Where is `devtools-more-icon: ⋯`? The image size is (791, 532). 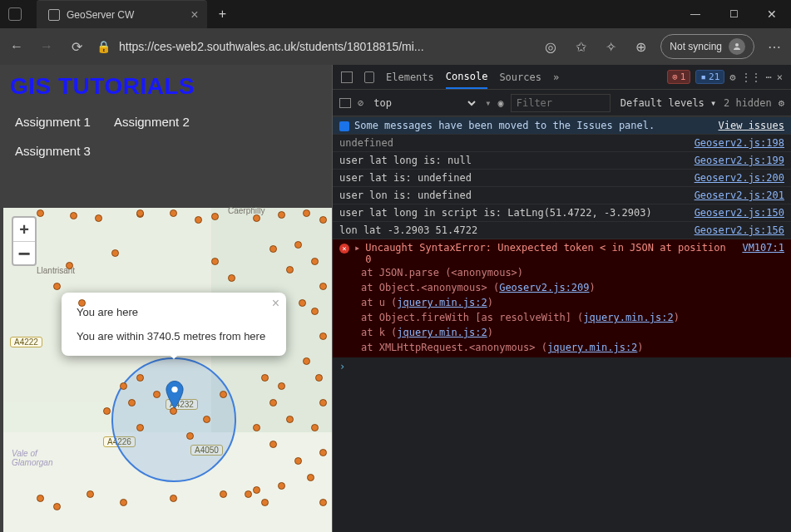 devtools-more-icon: ⋯ is located at coordinates (769, 77).